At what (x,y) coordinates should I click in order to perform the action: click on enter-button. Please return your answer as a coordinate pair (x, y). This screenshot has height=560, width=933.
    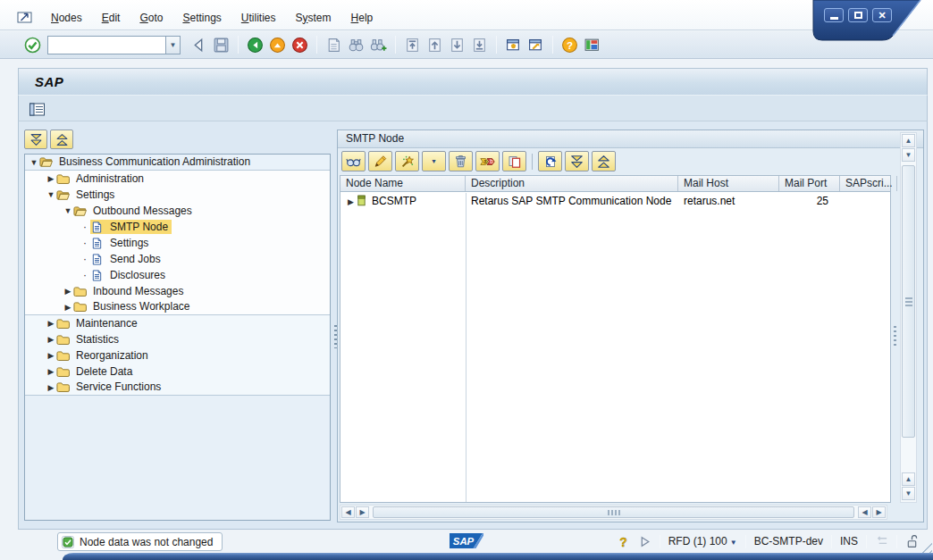
    Looking at the image, I should click on (32, 45).